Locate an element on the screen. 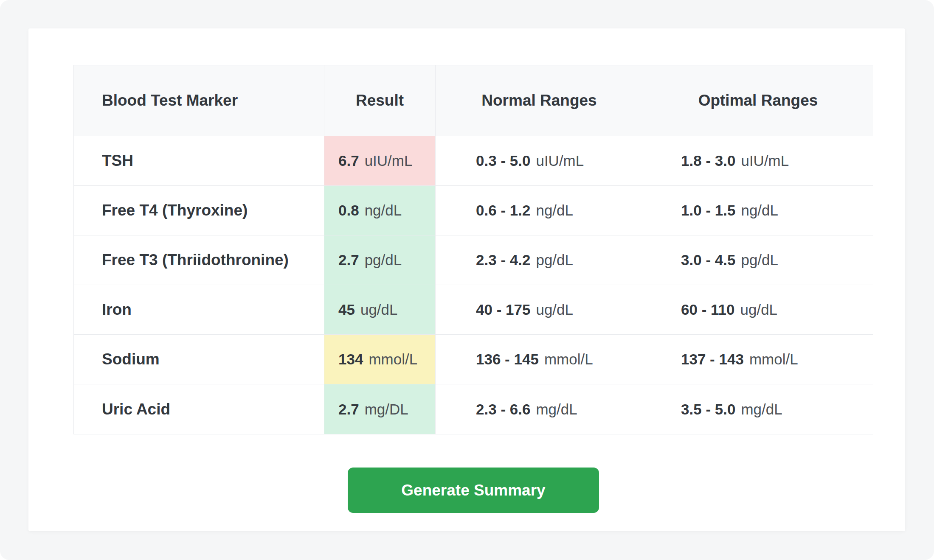 The height and width of the screenshot is (560, 934). result-value: 45 is located at coordinates (346, 310).